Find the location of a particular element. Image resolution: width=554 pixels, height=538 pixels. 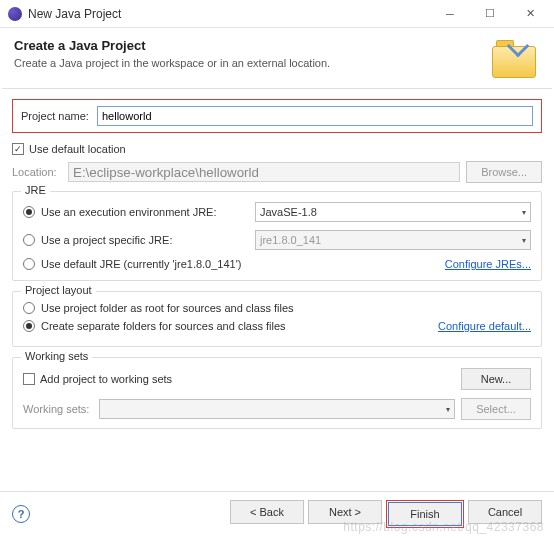

cancel-button: Cancel is located at coordinates (505, 512).